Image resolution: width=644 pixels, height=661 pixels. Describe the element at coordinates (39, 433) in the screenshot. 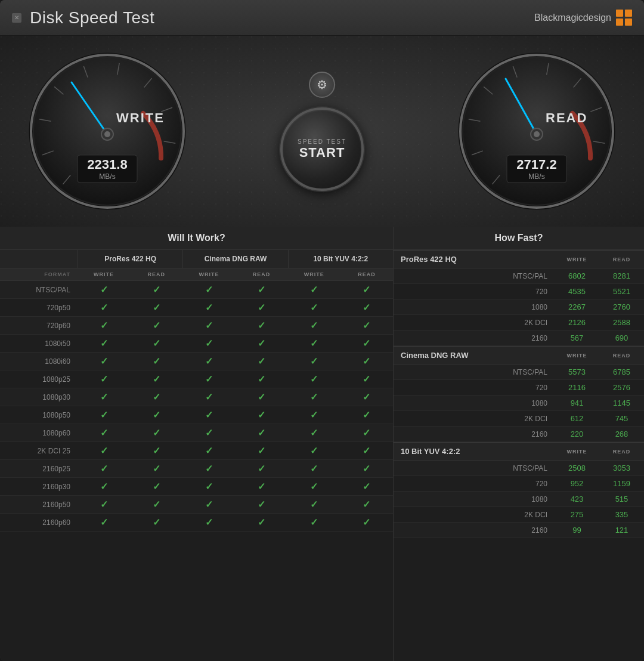

I see `format-cell: 1080p60` at that location.